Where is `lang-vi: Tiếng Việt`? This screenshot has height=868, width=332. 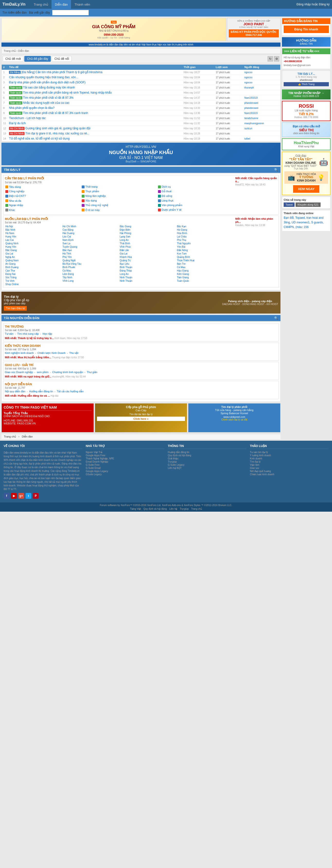
lang-vi: Tiếng Việt is located at coordinates (135, 509).